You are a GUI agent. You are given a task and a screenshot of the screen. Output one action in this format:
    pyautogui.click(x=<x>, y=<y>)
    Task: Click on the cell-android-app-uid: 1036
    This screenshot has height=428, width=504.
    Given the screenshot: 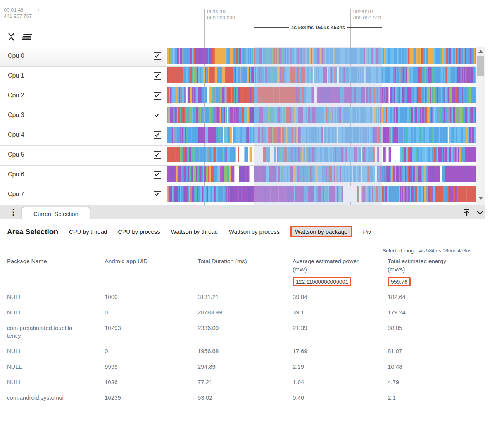 What is the action you would take?
    pyautogui.click(x=151, y=382)
    